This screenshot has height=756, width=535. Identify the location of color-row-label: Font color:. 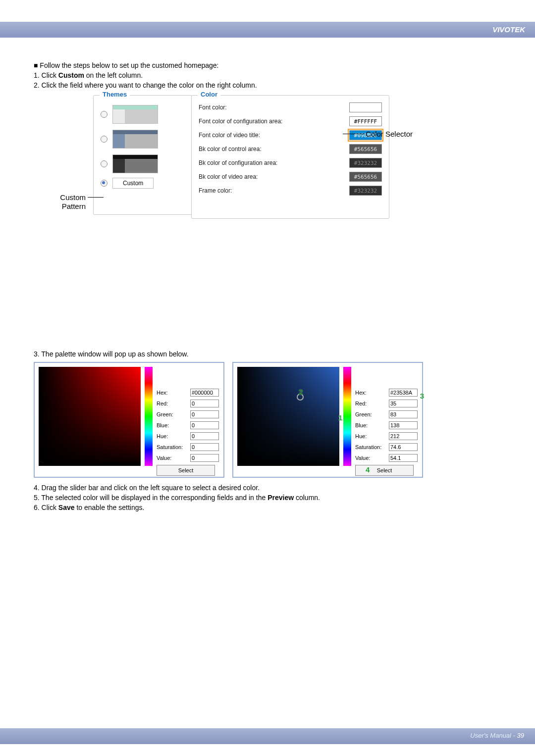
(213, 107).